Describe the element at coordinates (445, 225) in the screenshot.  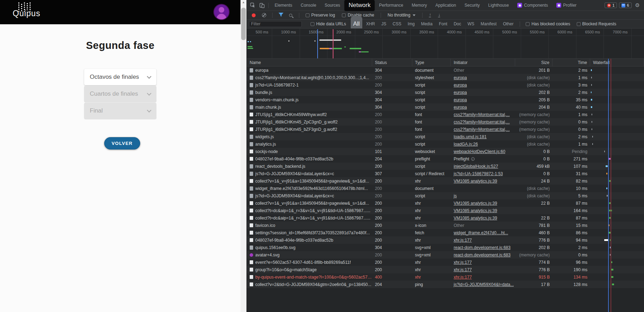
I see `table-row: favicon.ico200x-iconOther781 B15 ms` at that location.